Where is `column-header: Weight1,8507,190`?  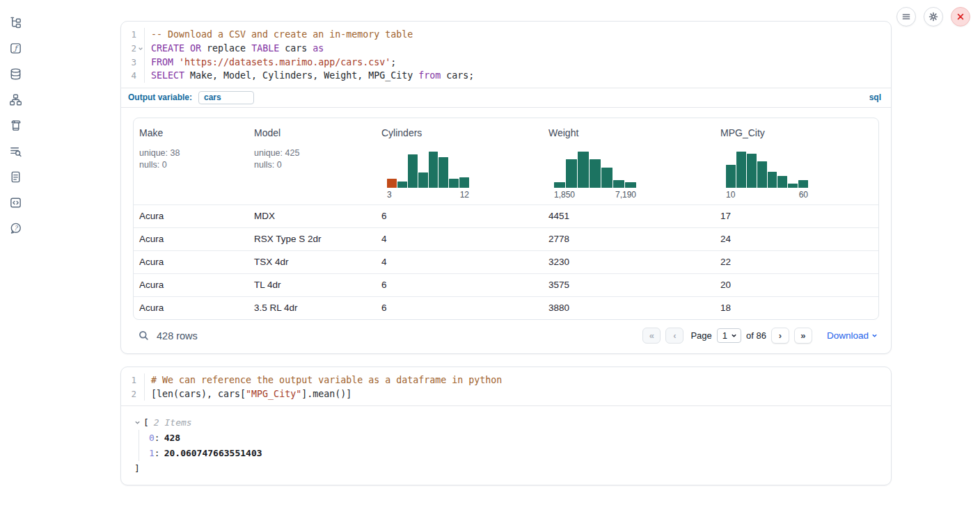 column-header: Weight1,8507,190 is located at coordinates (629, 161).